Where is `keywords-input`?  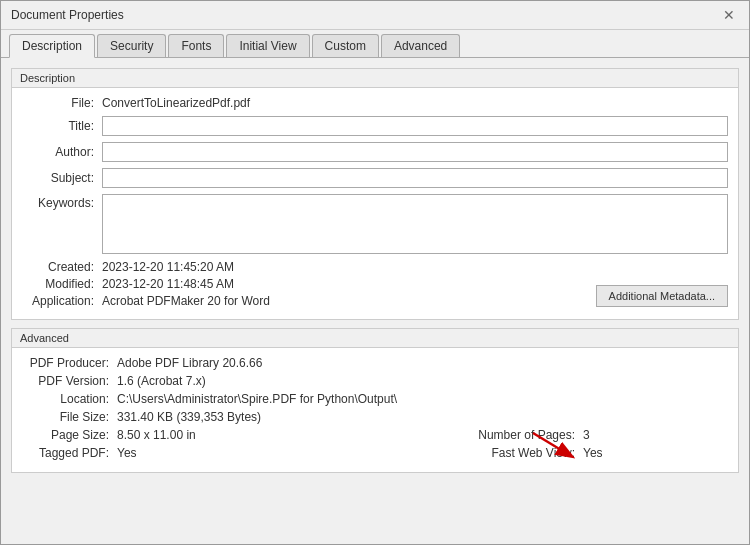
keywords-input is located at coordinates (415, 224).